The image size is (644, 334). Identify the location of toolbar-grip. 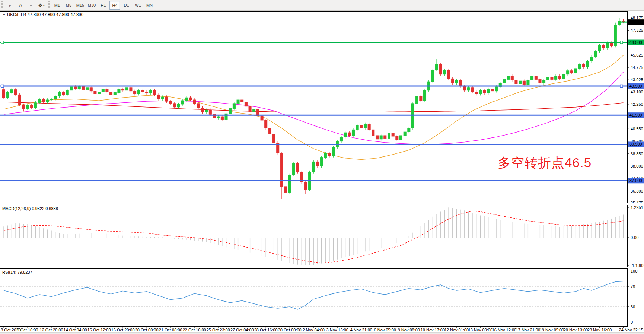
(2, 5).